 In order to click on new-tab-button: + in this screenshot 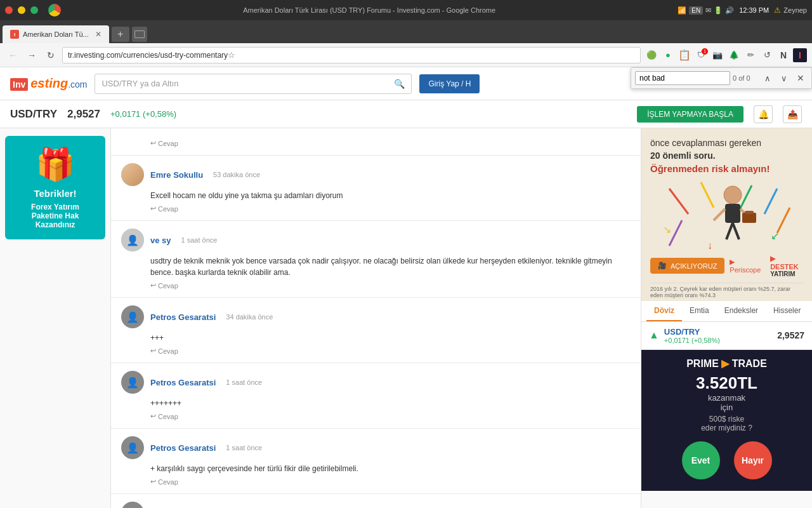, I will do `click(121, 34)`.